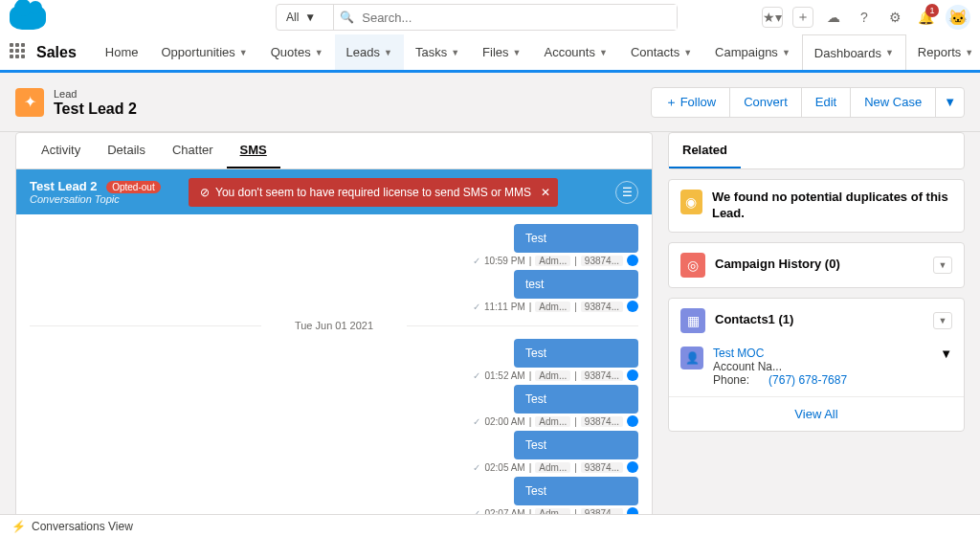  Describe the element at coordinates (205, 192) in the screenshot. I see `prohibit-icon: ⊘` at that location.